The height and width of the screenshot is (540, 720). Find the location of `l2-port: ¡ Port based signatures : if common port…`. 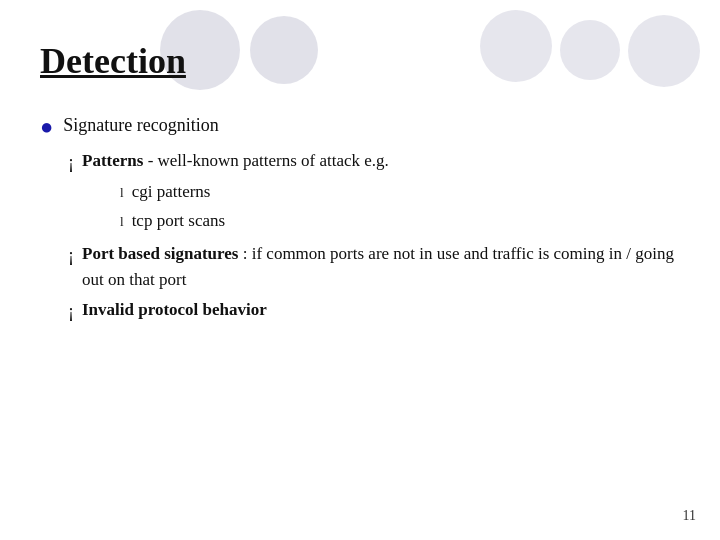

l2-port: ¡ Port based signatures : if common port… is located at coordinates (374, 268).